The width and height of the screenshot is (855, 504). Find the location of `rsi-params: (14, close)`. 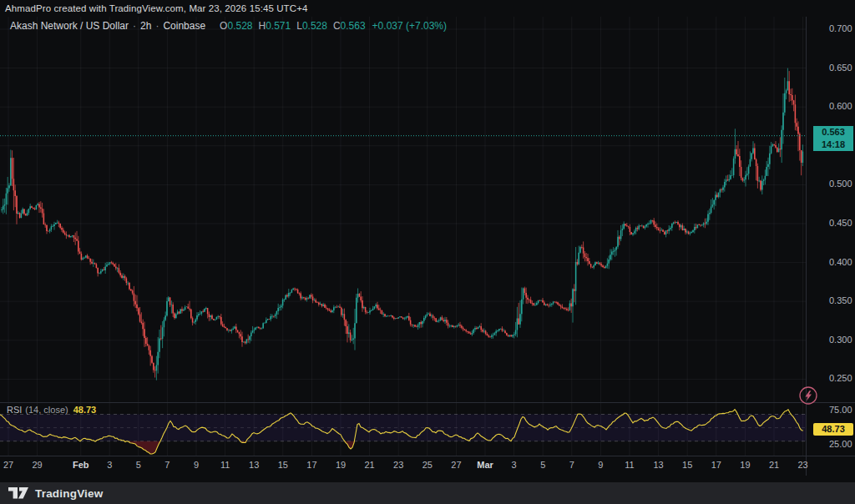

rsi-params: (14, close) is located at coordinates (47, 410).